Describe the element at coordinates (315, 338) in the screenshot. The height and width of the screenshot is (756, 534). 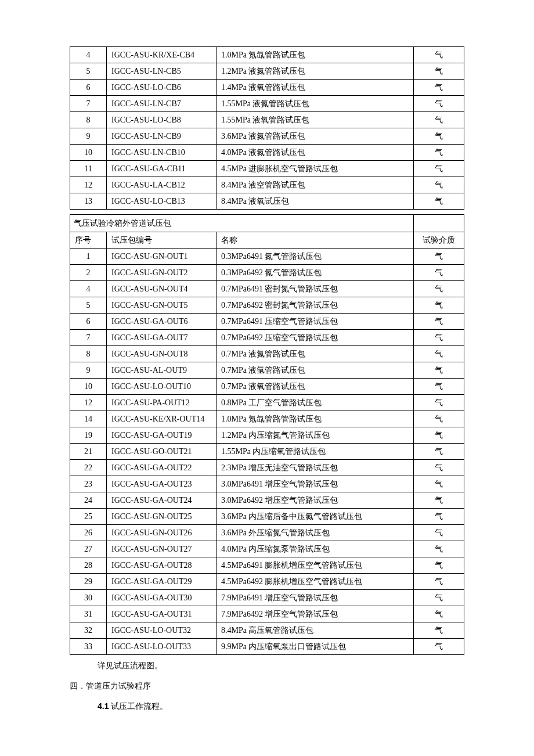
I see `cell-name: 0.7MPa6492 压缩空气管路试压包` at that location.